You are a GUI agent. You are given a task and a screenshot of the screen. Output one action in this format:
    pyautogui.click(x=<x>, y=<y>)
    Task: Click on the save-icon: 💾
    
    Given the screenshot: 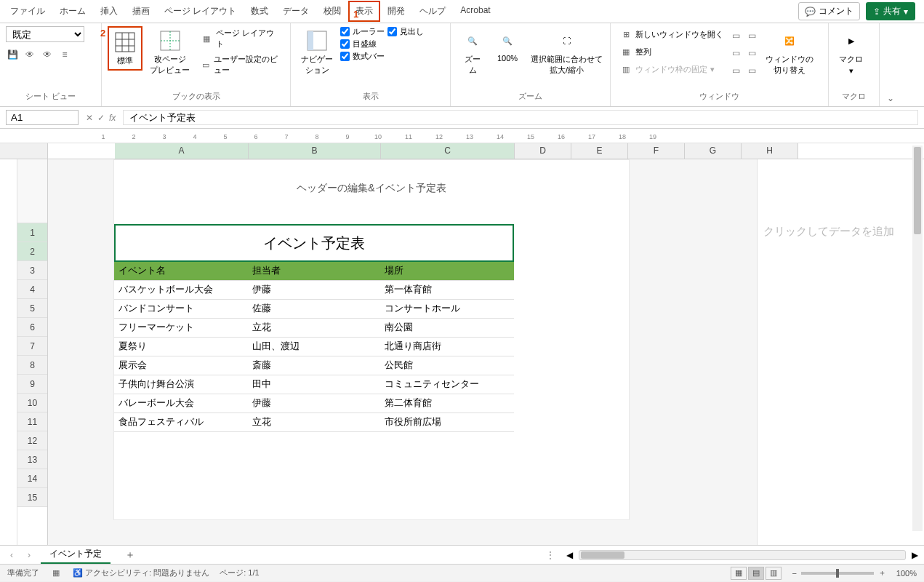 What is the action you would take?
    pyautogui.click(x=12, y=55)
    